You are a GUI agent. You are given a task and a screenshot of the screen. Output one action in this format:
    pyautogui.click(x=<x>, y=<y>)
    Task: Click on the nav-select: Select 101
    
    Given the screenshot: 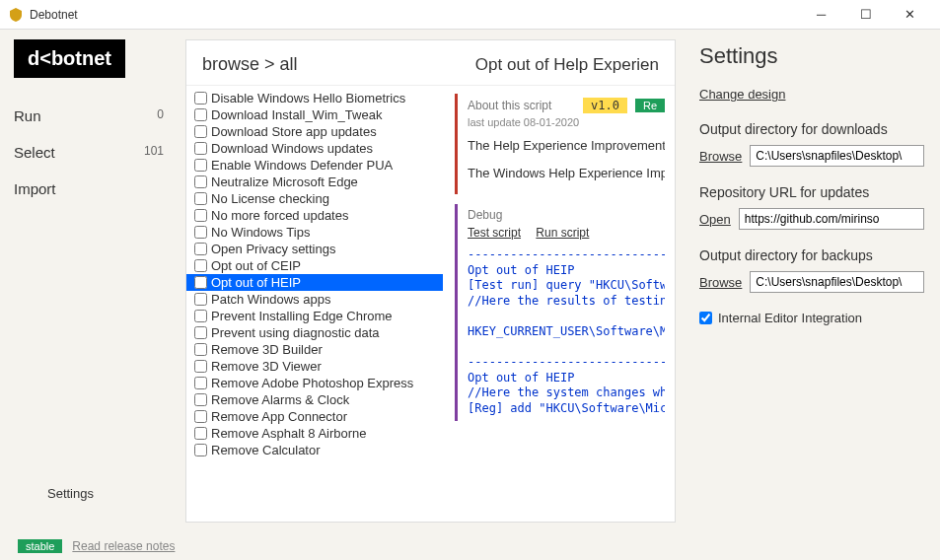 What is the action you would take?
    pyautogui.click(x=89, y=152)
    